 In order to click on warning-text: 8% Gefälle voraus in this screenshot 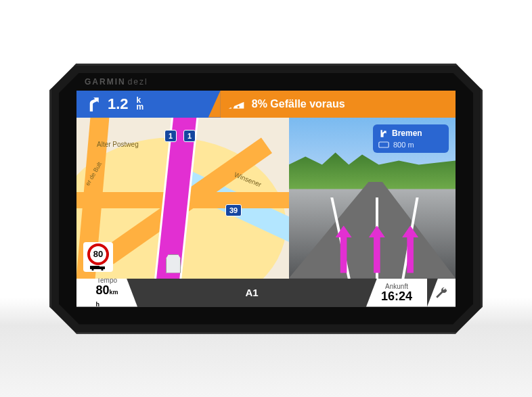, I will do `click(298, 104)`.